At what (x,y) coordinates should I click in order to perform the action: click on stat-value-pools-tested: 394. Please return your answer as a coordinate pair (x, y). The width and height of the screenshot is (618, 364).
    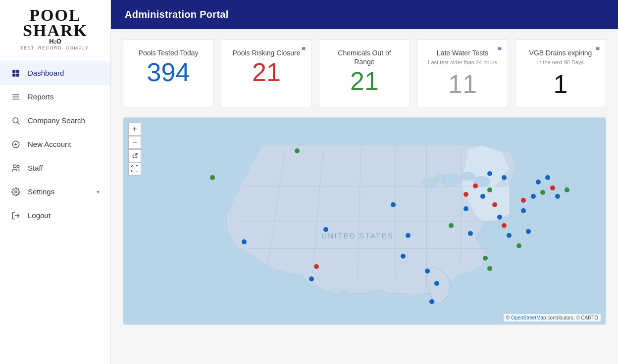
    Looking at the image, I should click on (168, 72).